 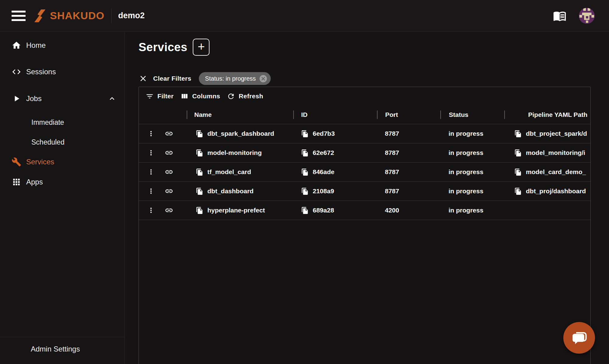 I want to click on service-id: 846ade, so click(x=323, y=172).